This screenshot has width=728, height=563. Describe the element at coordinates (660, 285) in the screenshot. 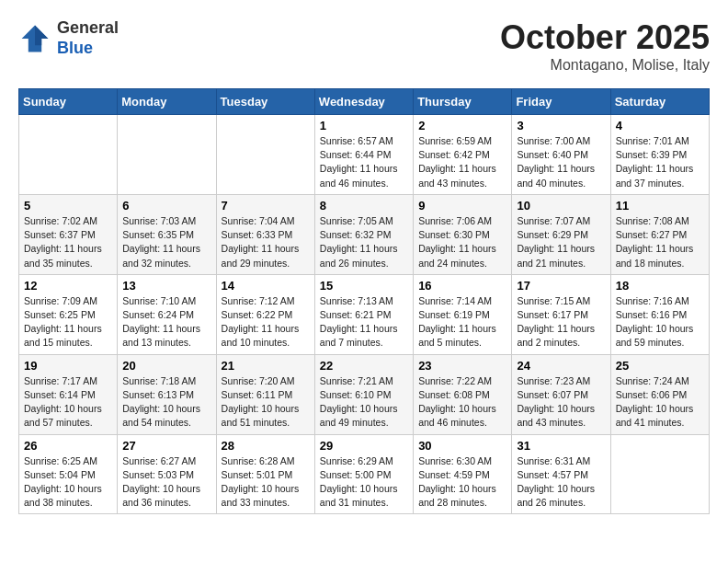

I see `day-number: 18` at that location.